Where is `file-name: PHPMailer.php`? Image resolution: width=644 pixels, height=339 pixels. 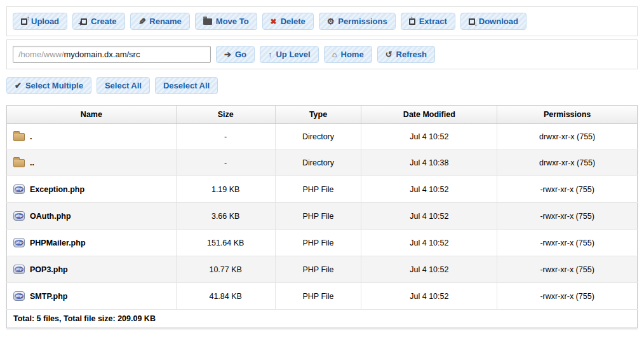
file-name: PHPMailer.php is located at coordinates (58, 243).